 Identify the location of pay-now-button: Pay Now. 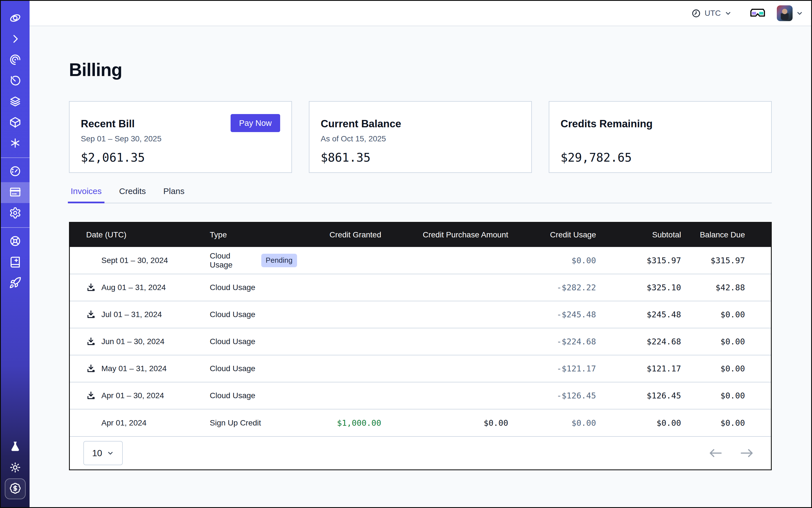
(255, 123).